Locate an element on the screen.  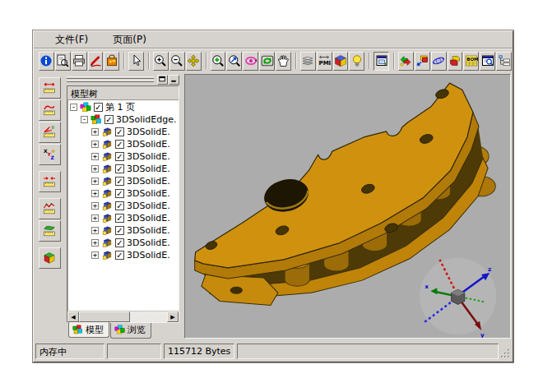
zoom-window-button is located at coordinates (219, 61).